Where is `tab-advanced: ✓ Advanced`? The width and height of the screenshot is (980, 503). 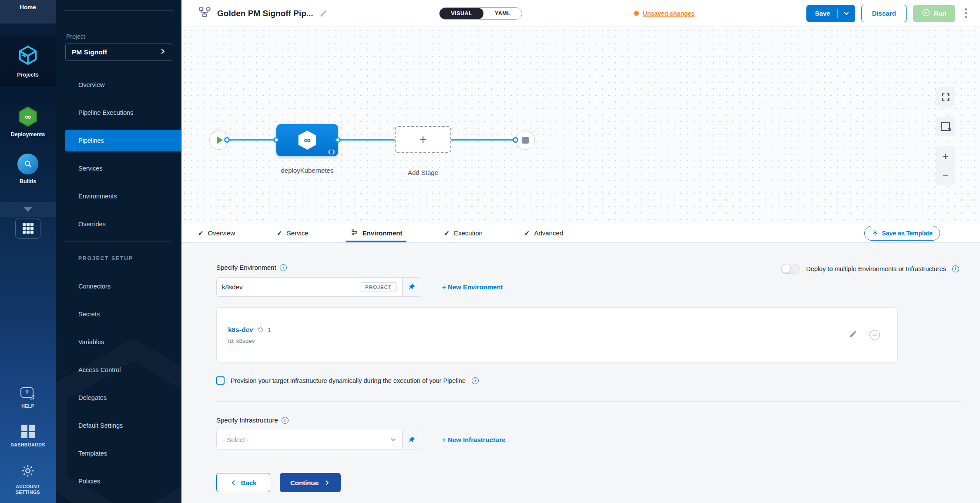 tab-advanced: ✓ Advanced is located at coordinates (544, 233).